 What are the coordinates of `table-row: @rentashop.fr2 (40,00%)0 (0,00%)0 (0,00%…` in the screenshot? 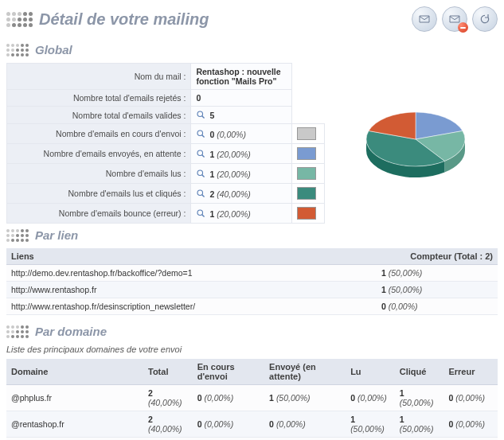 It's located at (252, 425).